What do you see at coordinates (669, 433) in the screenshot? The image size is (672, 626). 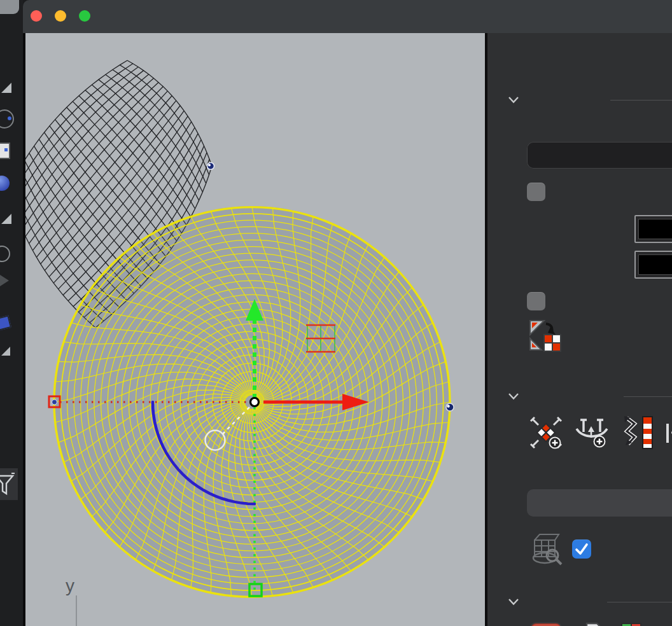 I see `clipped-extra-icon` at bounding box center [669, 433].